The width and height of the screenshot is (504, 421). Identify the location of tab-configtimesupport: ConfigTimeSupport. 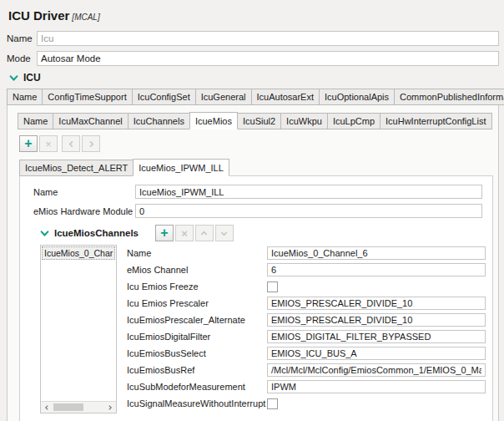
(87, 97).